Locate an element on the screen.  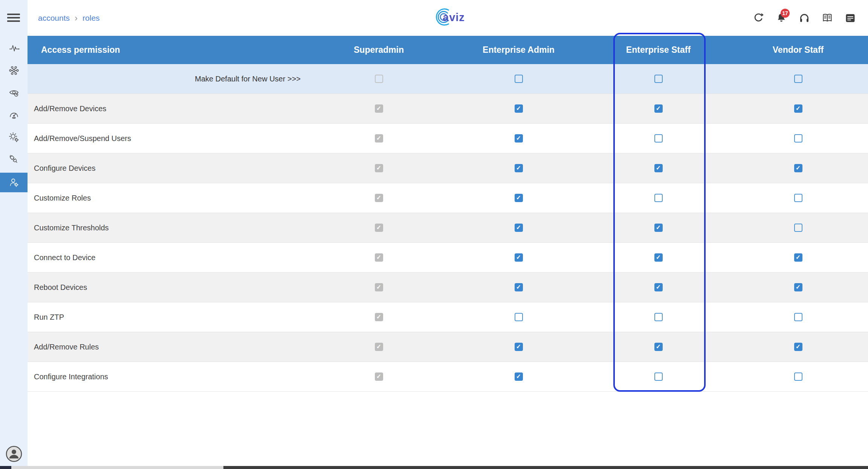
table-row: Add/Remove Rules is located at coordinates (448, 347).